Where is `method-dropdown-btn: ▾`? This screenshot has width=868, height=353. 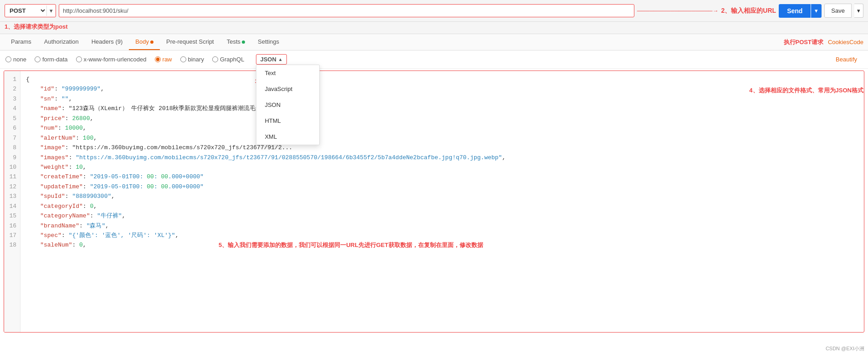 method-dropdown-btn: ▾ is located at coordinates (51, 11).